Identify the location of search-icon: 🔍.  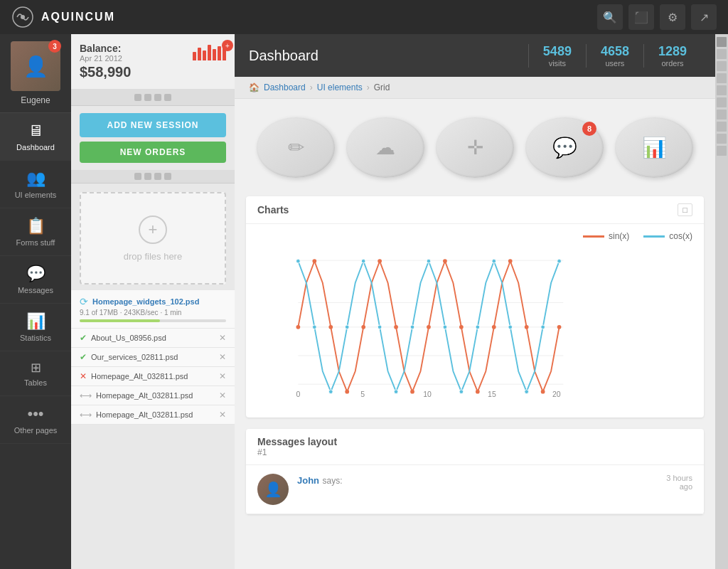
(610, 17).